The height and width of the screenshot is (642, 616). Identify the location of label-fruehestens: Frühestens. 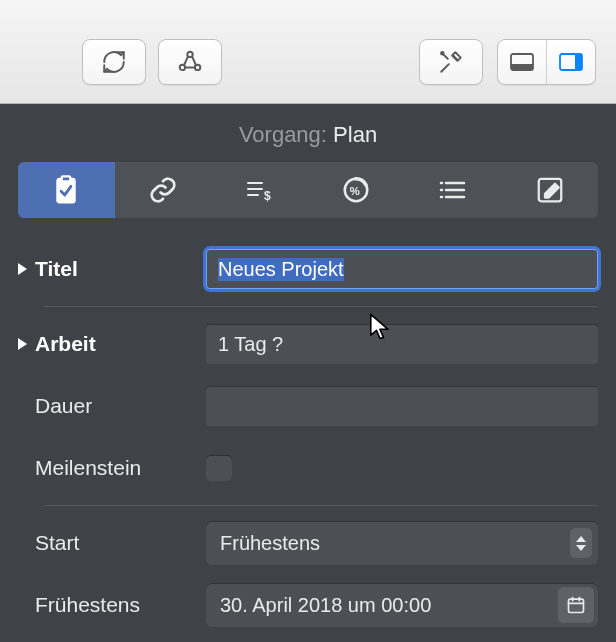
(88, 605).